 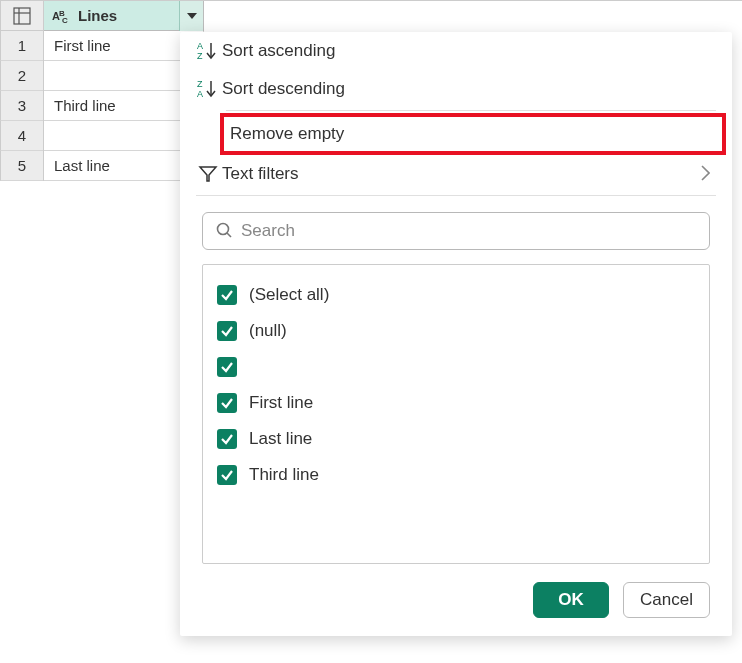 I want to click on filter-search-box, so click(x=456, y=231).